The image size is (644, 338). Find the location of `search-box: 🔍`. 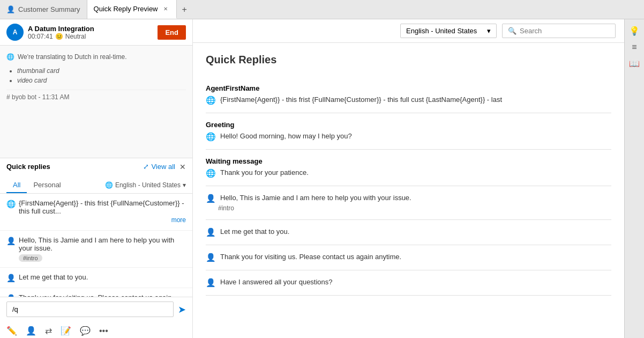

search-box: 🔍 is located at coordinates (559, 31).